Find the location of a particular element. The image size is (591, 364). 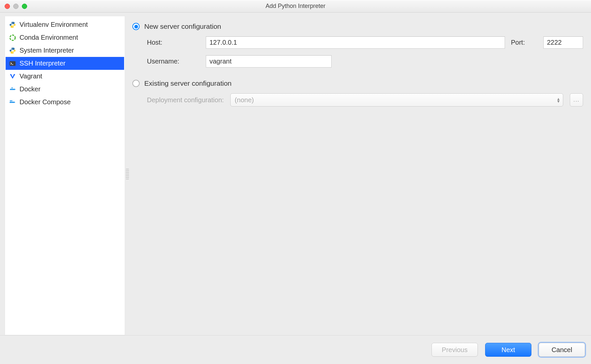

terminal-icon is located at coordinates (13, 64).